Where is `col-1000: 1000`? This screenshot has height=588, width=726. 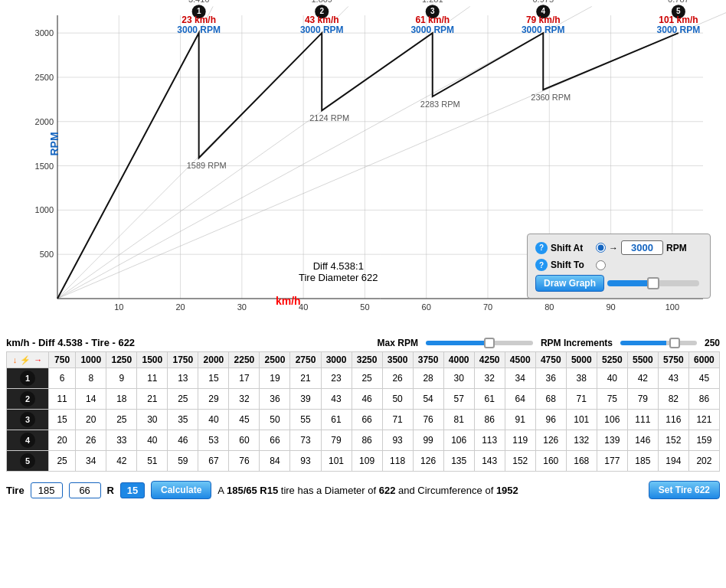 col-1000: 1000 is located at coordinates (91, 360).